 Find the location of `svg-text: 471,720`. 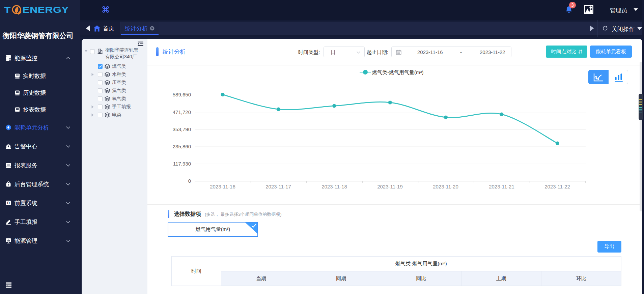

svg-text: 471,720 is located at coordinates (182, 112).